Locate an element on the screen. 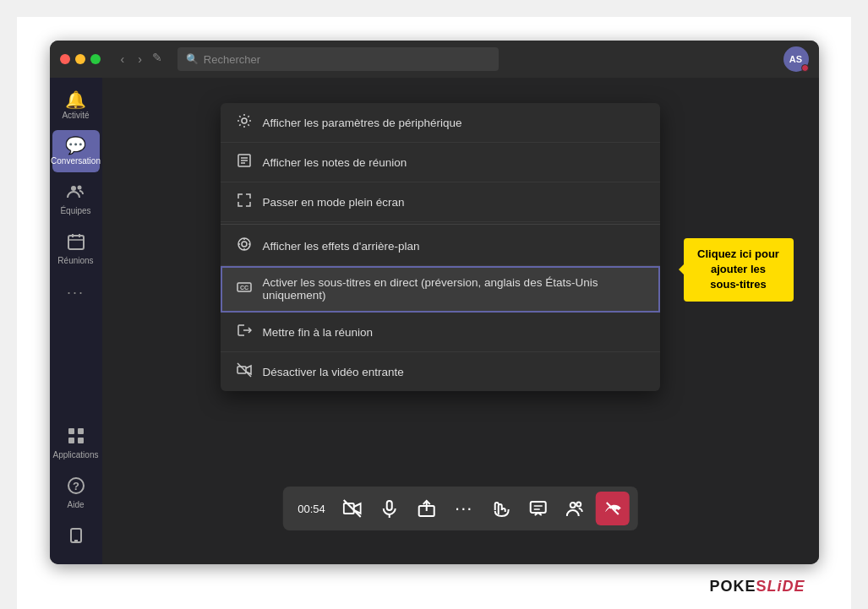 This screenshot has height=609, width=868. menu-item-sous-titres: CC Activer les sous-titres en direct (pr… is located at coordinates (440, 289).